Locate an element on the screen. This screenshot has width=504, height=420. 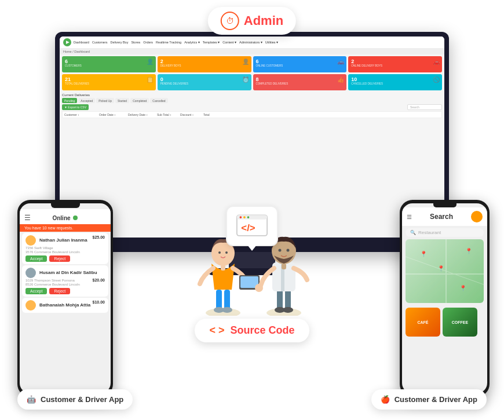
stat-total-deliveries: 21 TOTAL DELIVERIES 📋 is located at coordinates (109, 82).